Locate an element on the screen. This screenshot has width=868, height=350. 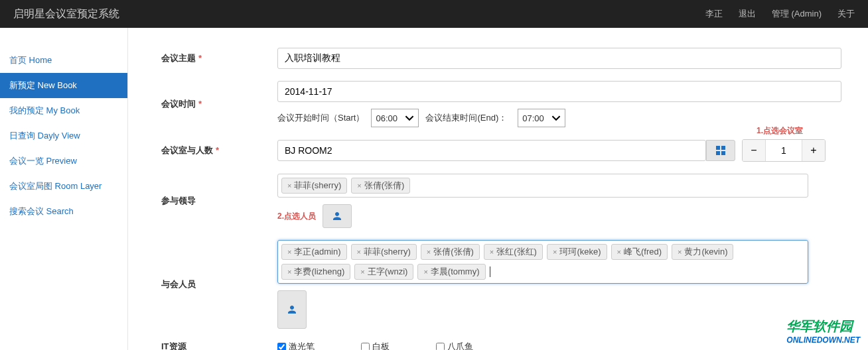
start-time-select: 06:00 is located at coordinates (395, 118).